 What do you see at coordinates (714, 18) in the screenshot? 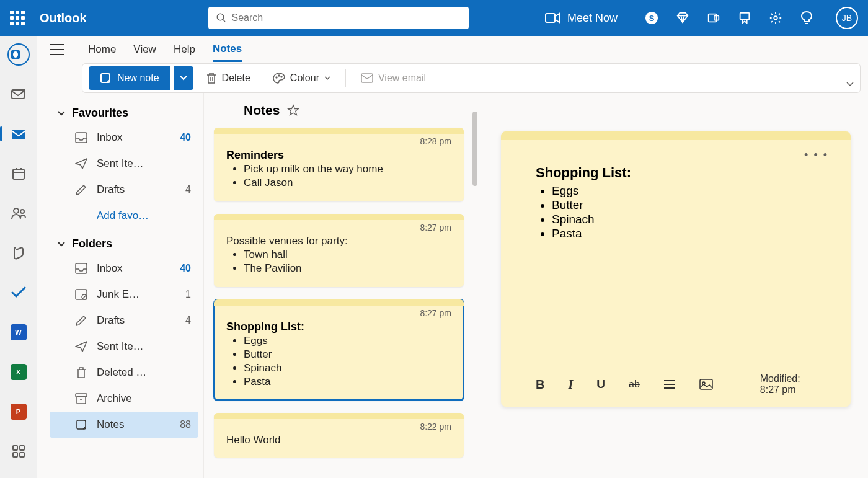
I see `teams-icon` at bounding box center [714, 18].